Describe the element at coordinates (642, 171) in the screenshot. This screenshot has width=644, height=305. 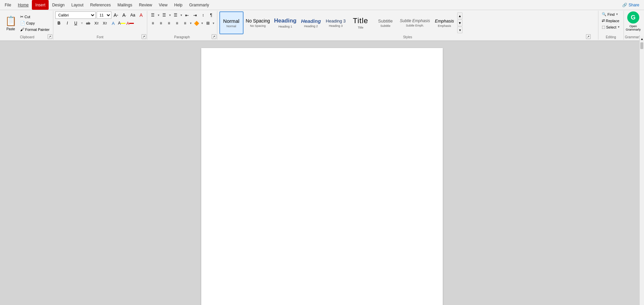
I see `vertical-scrollbar: ▲` at that location.